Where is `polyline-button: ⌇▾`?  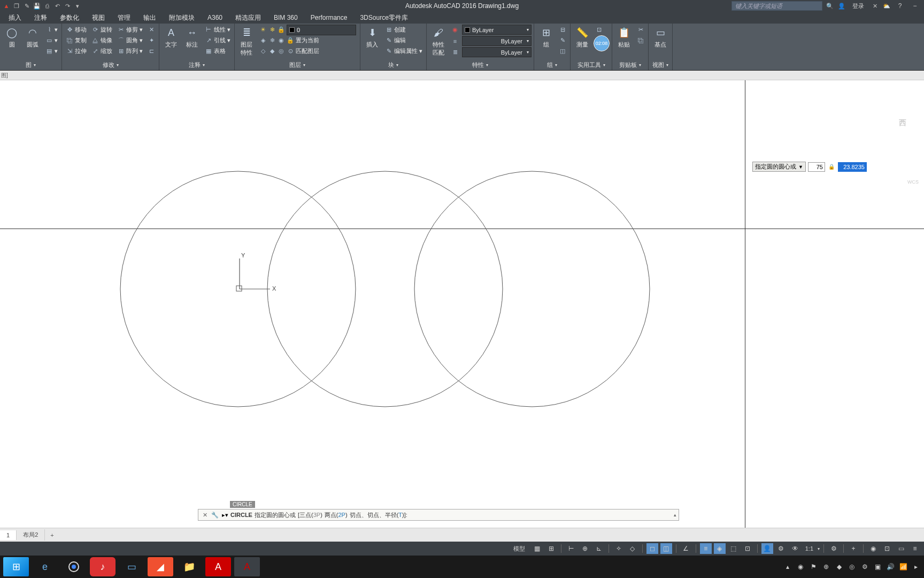 polyline-button: ⌇▾ is located at coordinates (51, 30).